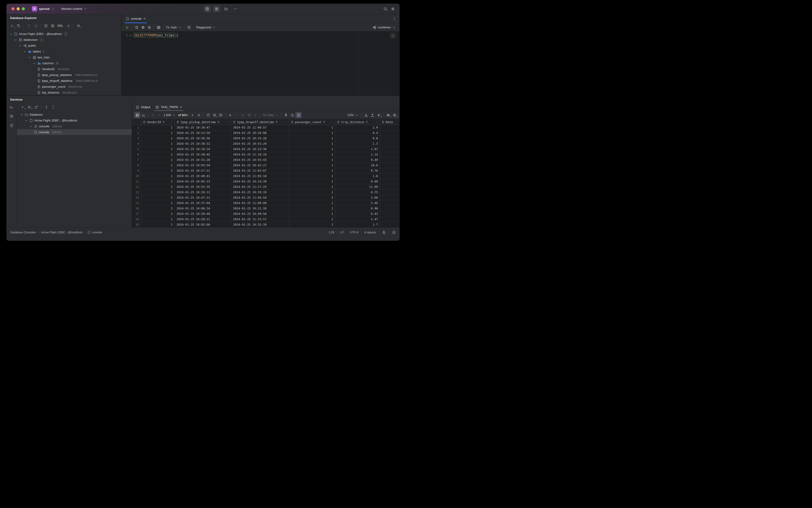  Describe the element at coordinates (366, 115) in the screenshot. I see `export-data-button` at that location.